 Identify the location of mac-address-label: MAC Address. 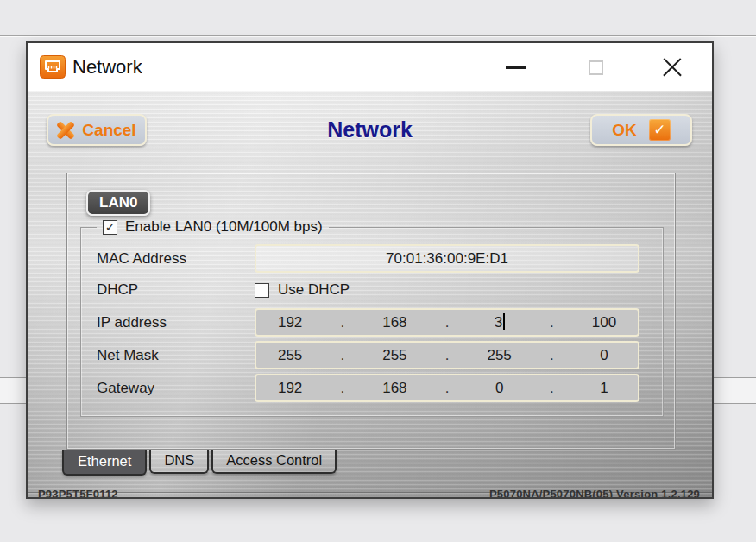
(176, 259).